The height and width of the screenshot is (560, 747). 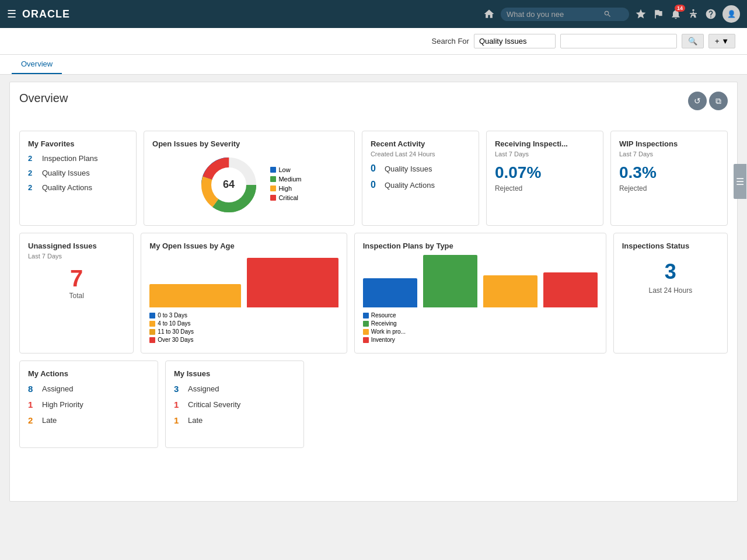 What do you see at coordinates (195, 420) in the screenshot?
I see `my-issues-late-label: Late` at bounding box center [195, 420].